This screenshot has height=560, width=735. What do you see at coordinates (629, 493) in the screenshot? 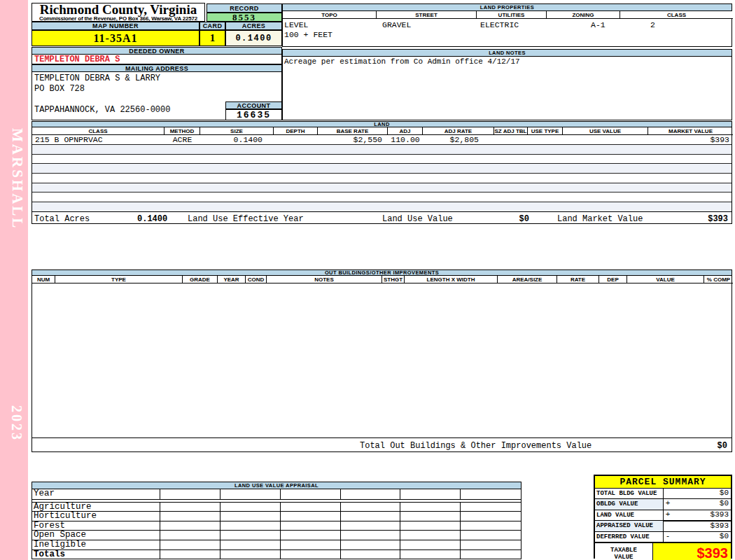
I see `parcel-row-label: TOTAL BLDG VALUE` at bounding box center [629, 493].